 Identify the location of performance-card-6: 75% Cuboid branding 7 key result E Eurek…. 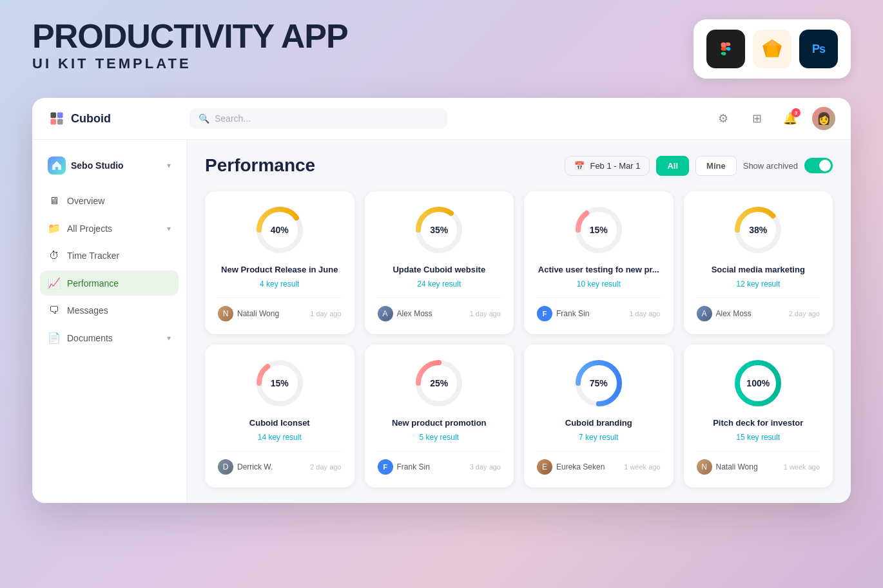
(599, 416).